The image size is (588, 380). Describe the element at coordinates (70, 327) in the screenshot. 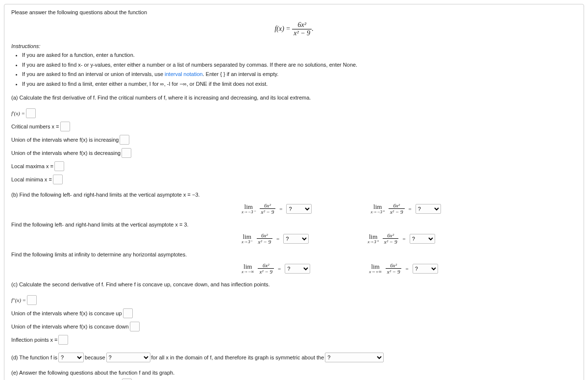

I see `concavedown-label: Union of the intervals where f(x) is con…` at that location.